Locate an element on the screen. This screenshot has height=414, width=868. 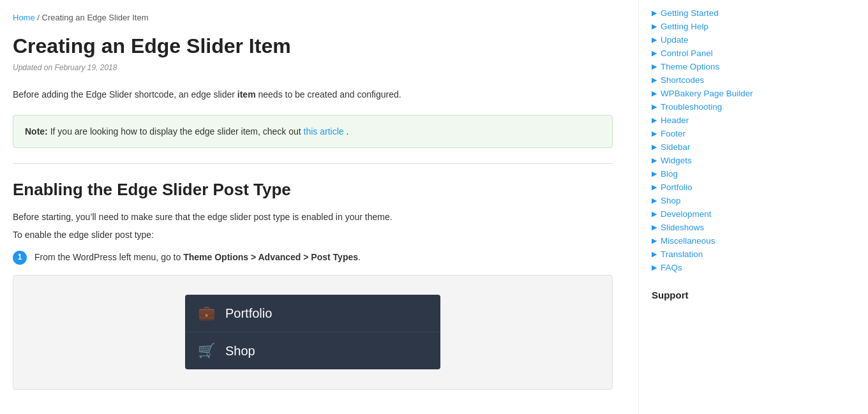
note-label: Note: is located at coordinates (36, 131).